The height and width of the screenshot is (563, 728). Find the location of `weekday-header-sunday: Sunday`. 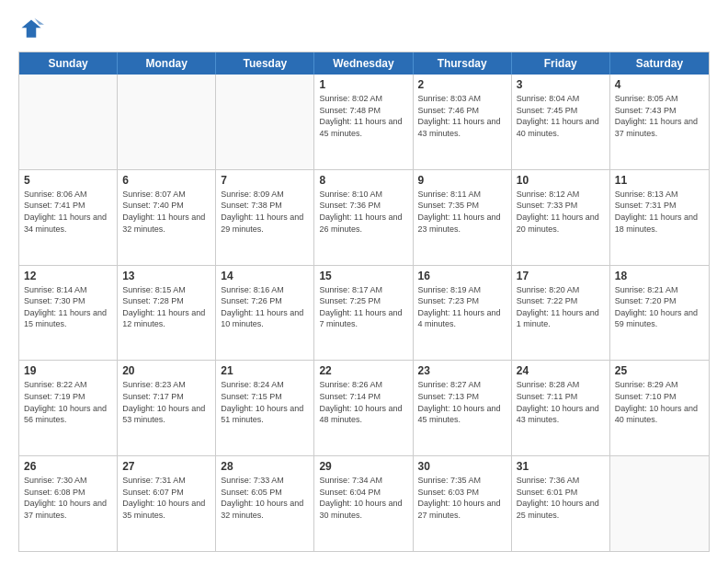

weekday-header-sunday: Sunday is located at coordinates (68, 63).